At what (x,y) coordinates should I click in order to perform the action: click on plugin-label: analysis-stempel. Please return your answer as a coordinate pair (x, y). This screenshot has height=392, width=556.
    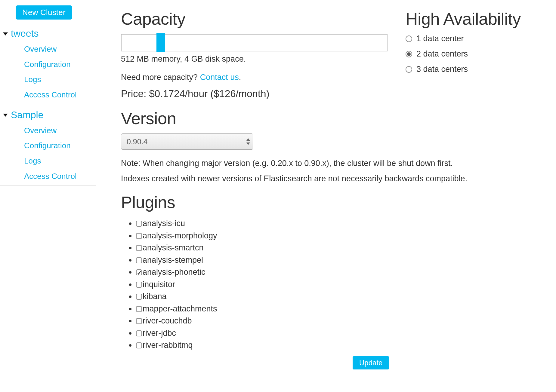
    Looking at the image, I should click on (173, 260).